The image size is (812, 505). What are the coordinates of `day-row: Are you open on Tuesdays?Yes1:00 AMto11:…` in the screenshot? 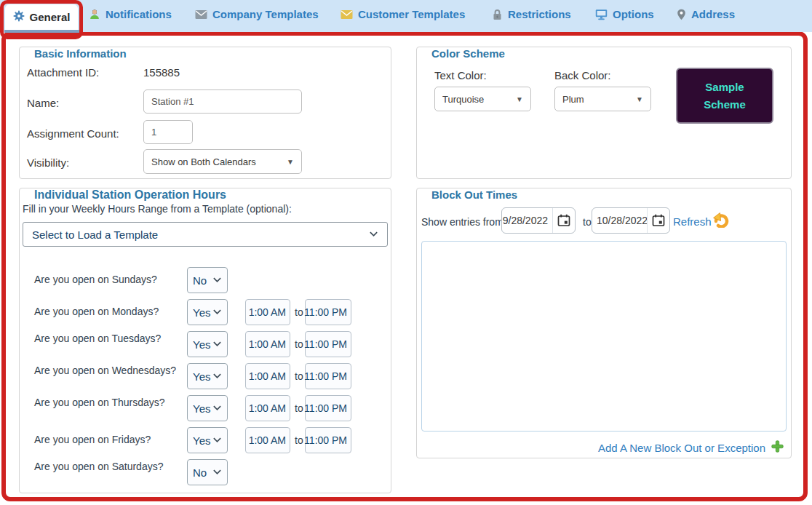 It's located at (205, 344).